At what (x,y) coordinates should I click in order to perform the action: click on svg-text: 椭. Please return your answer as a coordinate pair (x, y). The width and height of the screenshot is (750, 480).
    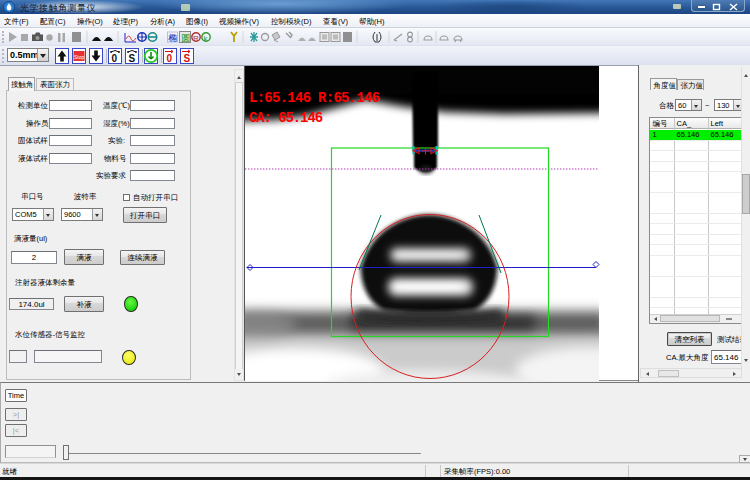
    Looking at the image, I should click on (173, 38).